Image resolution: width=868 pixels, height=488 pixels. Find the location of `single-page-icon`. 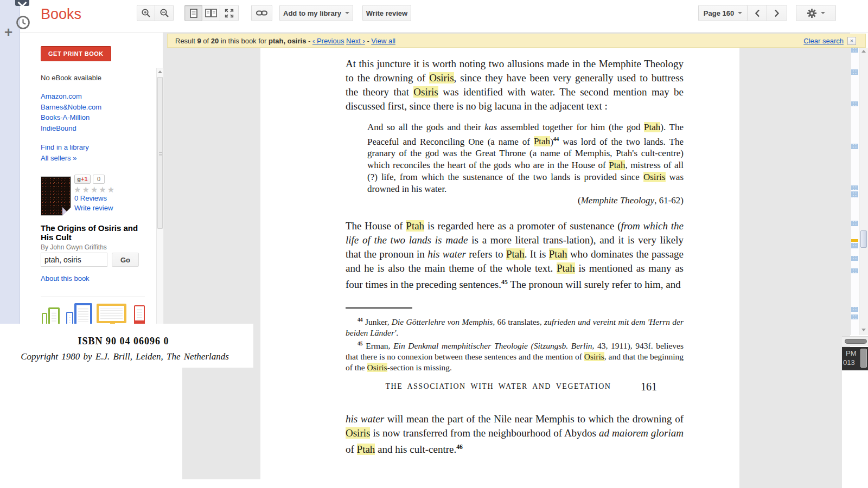

single-page-icon is located at coordinates (194, 13).